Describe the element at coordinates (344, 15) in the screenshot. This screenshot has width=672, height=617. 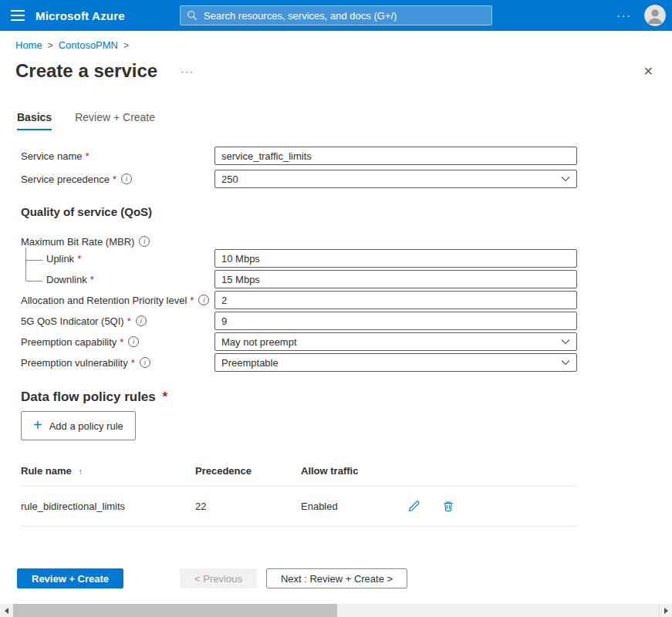
I see `global-search-input` at that location.